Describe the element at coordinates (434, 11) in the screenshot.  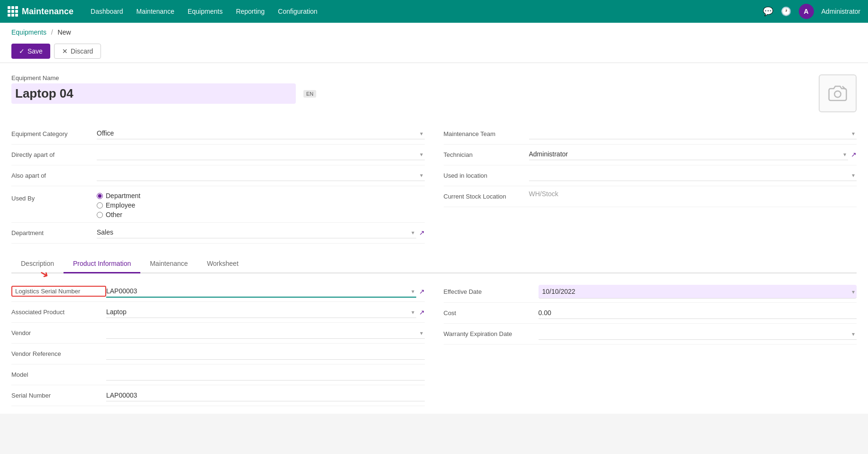
I see `topnav: Maintenance Dashboard Maintenance Equipm…` at that location.